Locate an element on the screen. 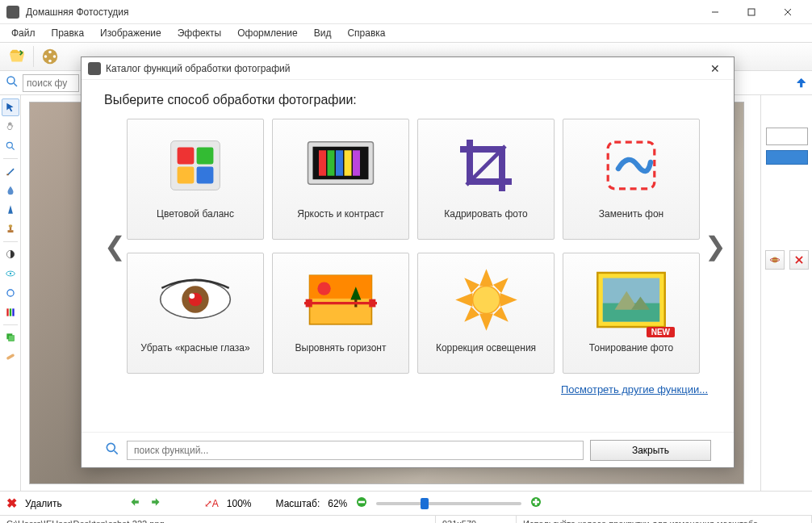 The image size is (812, 523). menu-image: Изображение is located at coordinates (131, 33).